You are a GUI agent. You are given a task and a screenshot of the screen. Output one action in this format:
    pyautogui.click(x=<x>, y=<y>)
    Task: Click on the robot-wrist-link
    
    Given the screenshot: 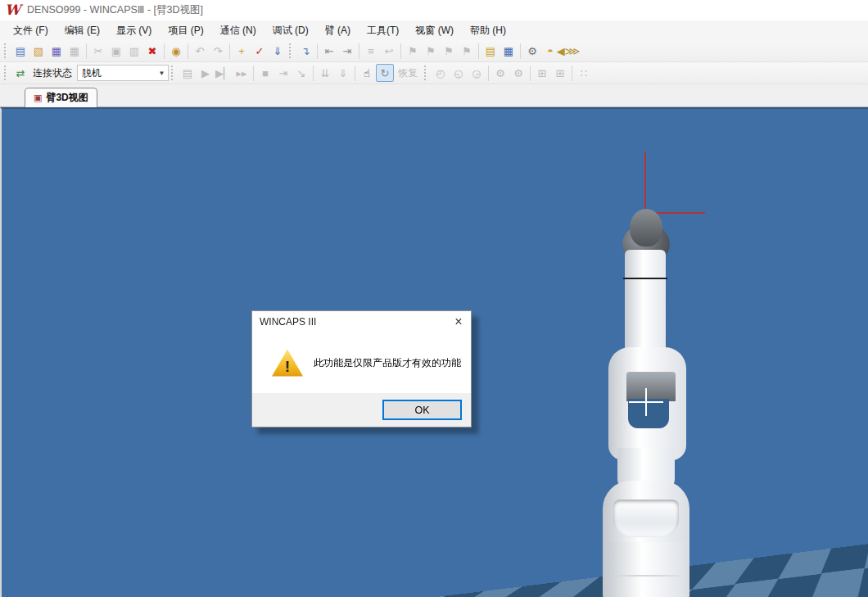 What is the action you would take?
    pyautogui.click(x=645, y=303)
    